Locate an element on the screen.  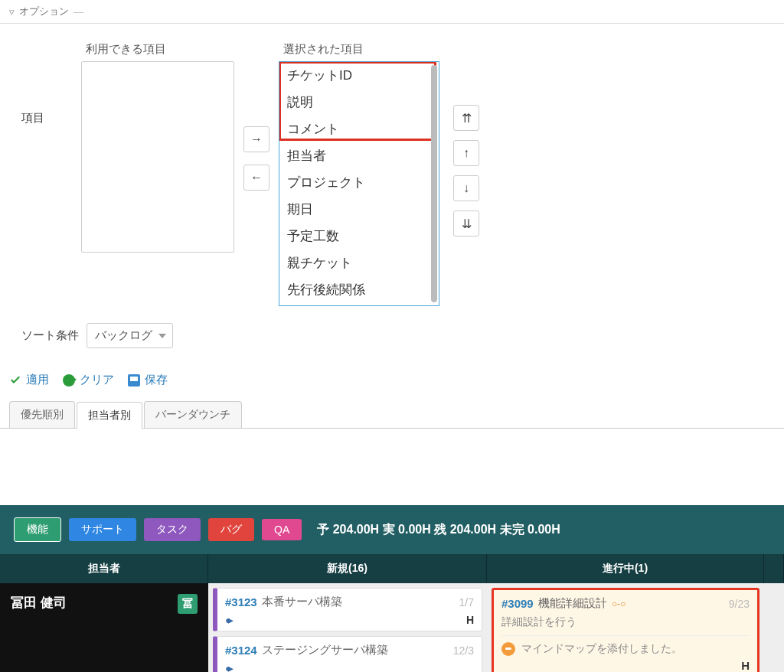
hours-stats: 予 204.00H 実 0.00H 残 204.00H 未完 0.00H is located at coordinates (439, 530).